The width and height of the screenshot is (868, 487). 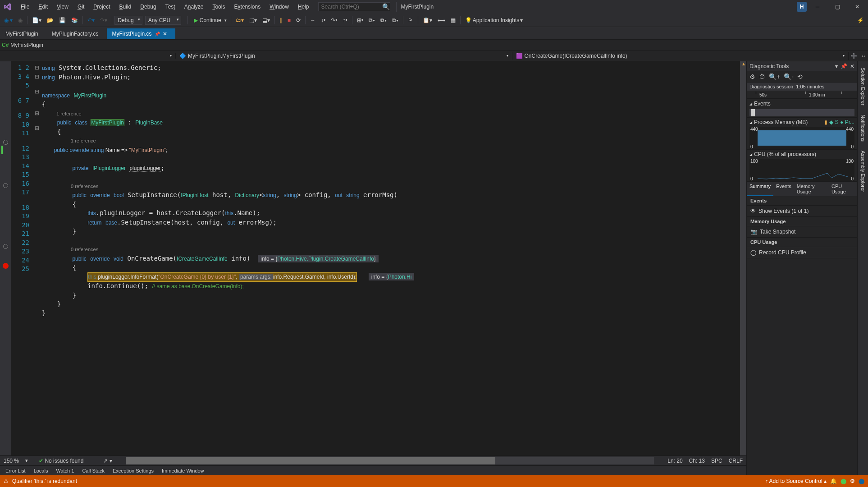 I want to click on step-into-button: ↓•, so click(x=323, y=20).